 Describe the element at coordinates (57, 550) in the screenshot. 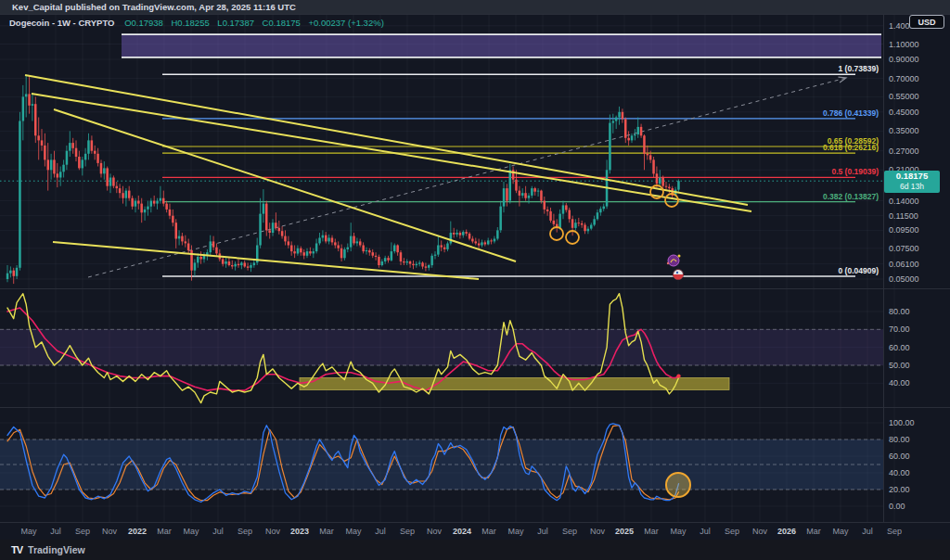

I see `tradingview-logo-text: TradingView` at that location.